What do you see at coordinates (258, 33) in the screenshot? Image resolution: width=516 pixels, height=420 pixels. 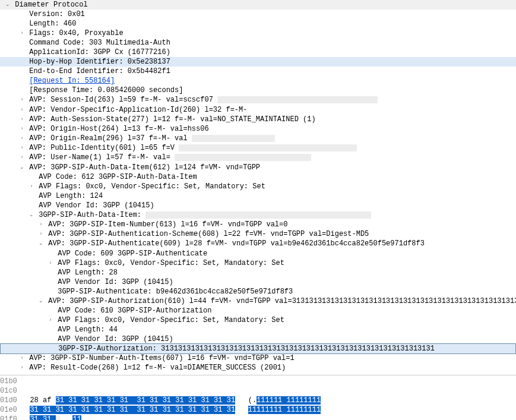 I see `field-flags: › Flags: 0x40, Proxyable` at bounding box center [258, 33].